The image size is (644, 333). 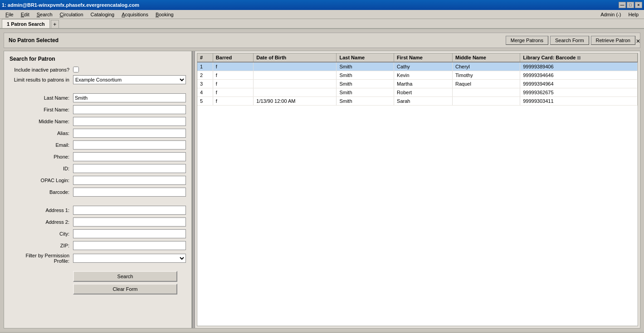 I want to click on phone-label: Phone:, so click(x=41, y=157).